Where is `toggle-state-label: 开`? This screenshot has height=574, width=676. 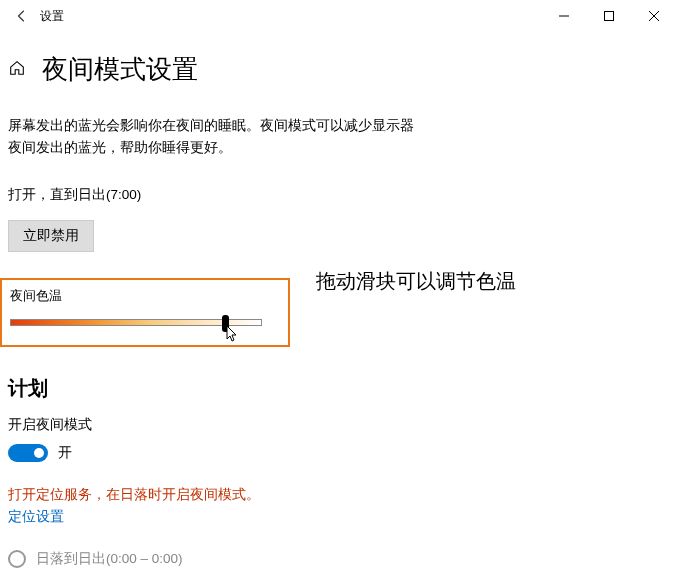 toggle-state-label: 开 is located at coordinates (65, 453).